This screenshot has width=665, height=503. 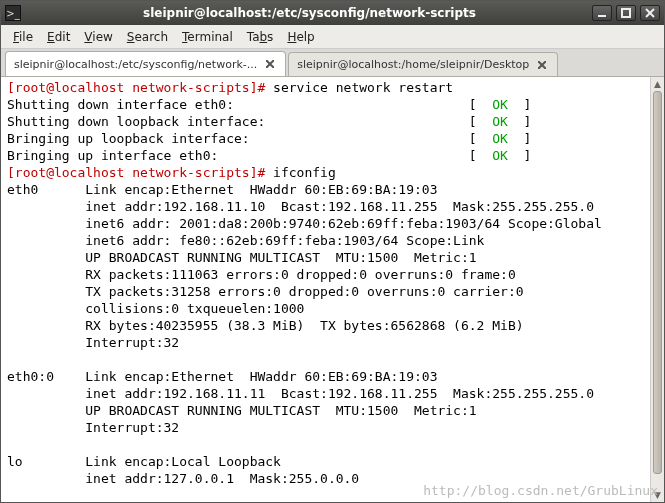 What do you see at coordinates (657, 290) in the screenshot?
I see `vertical-scrollbar: ▲ ▼` at bounding box center [657, 290].